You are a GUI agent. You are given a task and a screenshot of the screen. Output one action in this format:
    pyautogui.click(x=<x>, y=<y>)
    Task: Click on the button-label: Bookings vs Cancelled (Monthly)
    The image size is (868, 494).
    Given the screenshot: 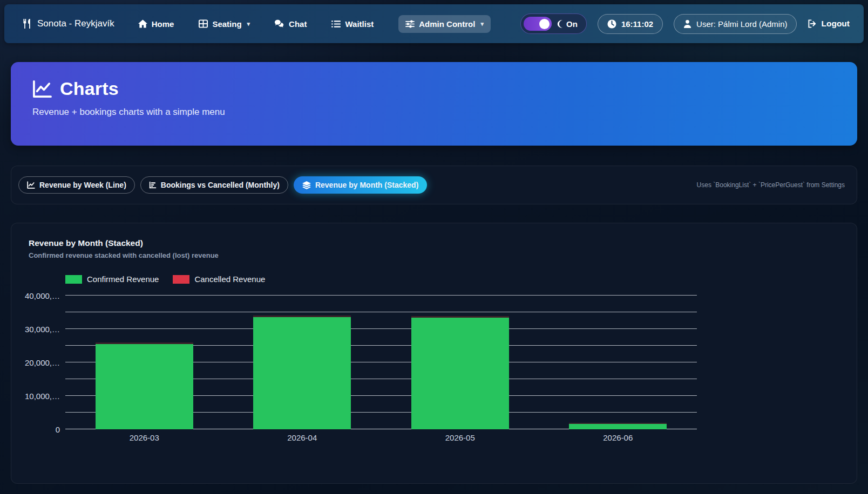 What is the action you would take?
    pyautogui.click(x=220, y=185)
    